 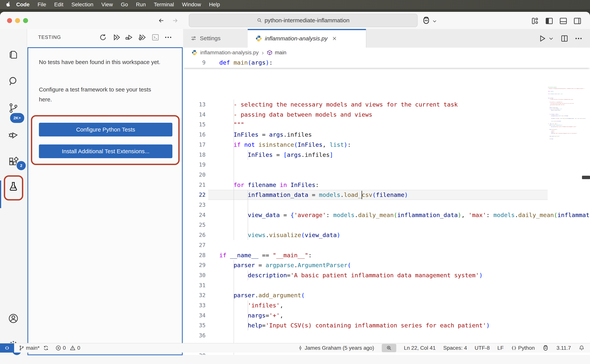 I want to click on editor-more-actions-icon, so click(x=578, y=39).